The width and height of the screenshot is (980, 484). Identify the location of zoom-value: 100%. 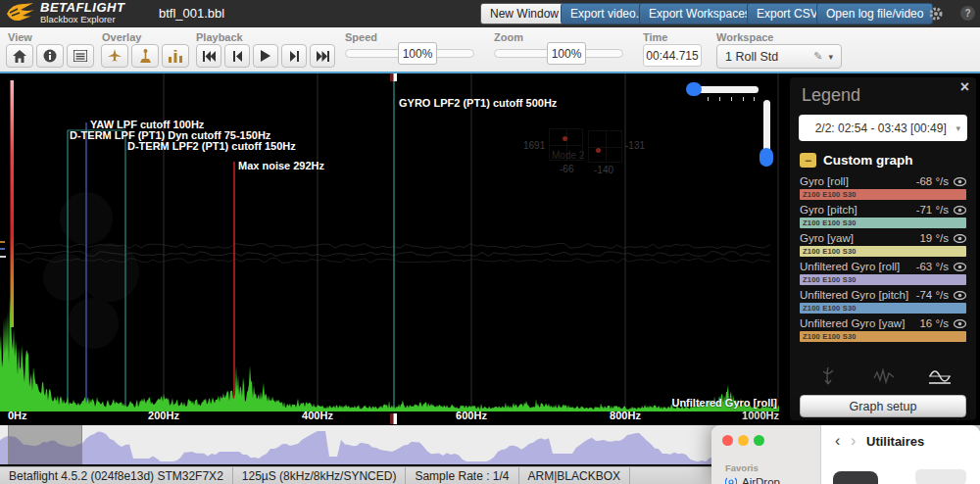
(566, 53).